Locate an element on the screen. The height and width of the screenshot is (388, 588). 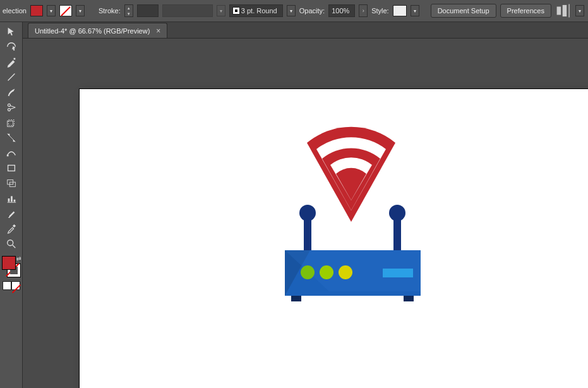
stroke-weight-field is located at coordinates (148, 11).